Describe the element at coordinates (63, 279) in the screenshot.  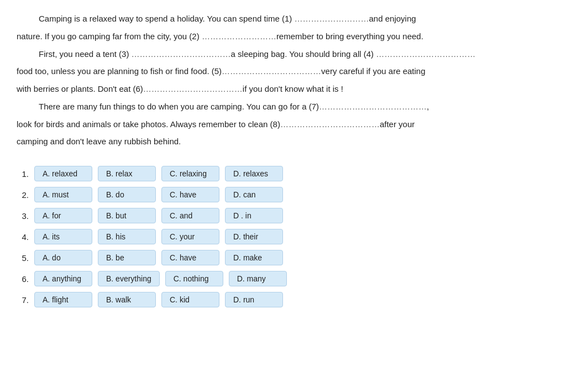
I see `option-6a: A. anything` at that location.